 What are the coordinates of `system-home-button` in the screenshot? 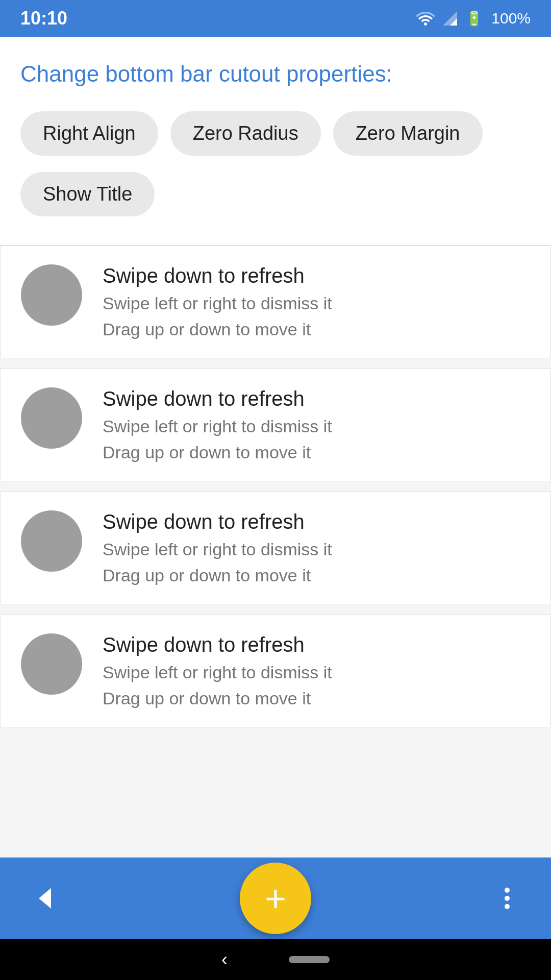 It's located at (309, 960).